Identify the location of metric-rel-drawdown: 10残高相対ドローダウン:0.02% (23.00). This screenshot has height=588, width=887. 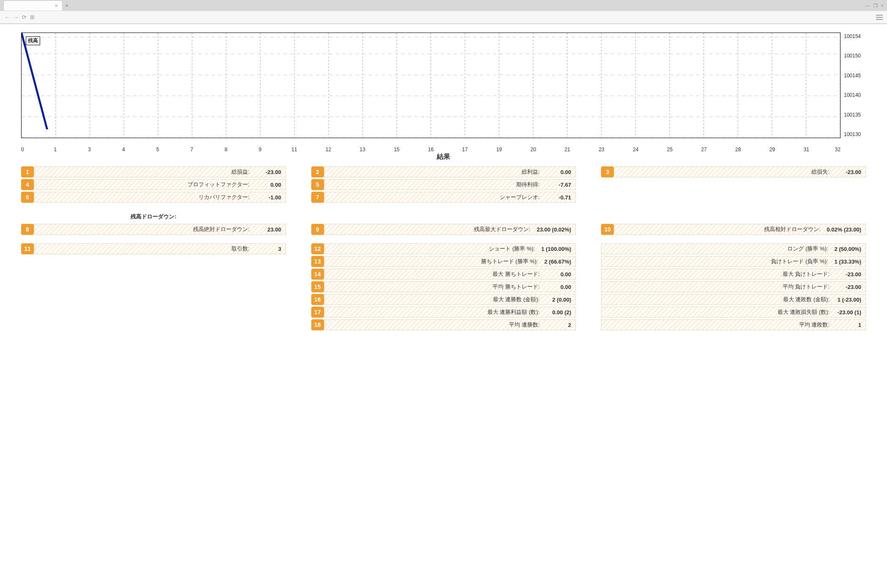
(733, 229).